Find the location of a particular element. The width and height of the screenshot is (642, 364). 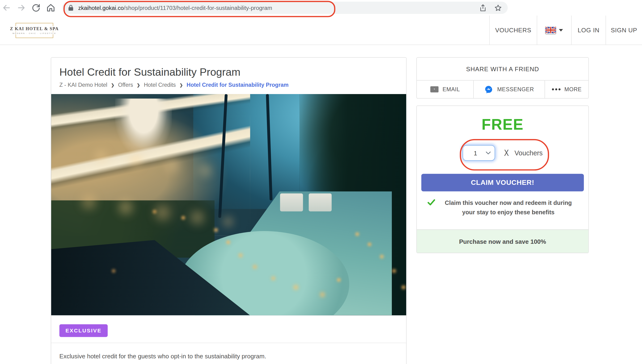

nav-login-link: LOG IN is located at coordinates (588, 30).